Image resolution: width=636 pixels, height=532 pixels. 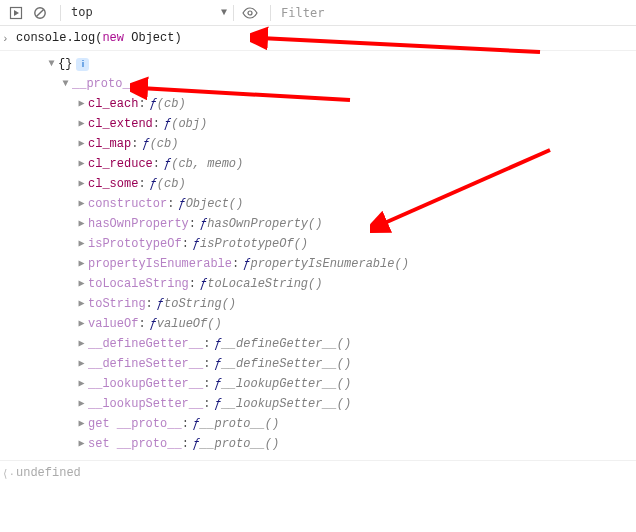 I want to click on function-signature: __lookupSetter__(), so click(x=287, y=404).